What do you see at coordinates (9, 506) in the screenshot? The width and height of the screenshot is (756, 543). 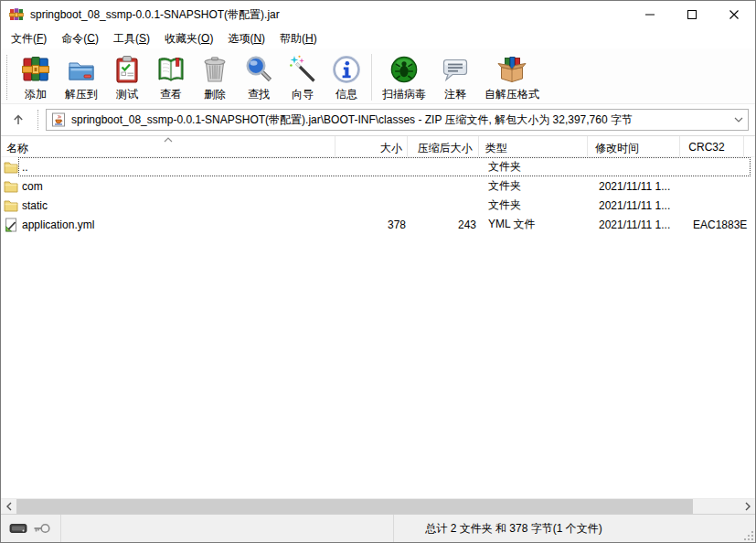 I see `scroll-left-button` at bounding box center [9, 506].